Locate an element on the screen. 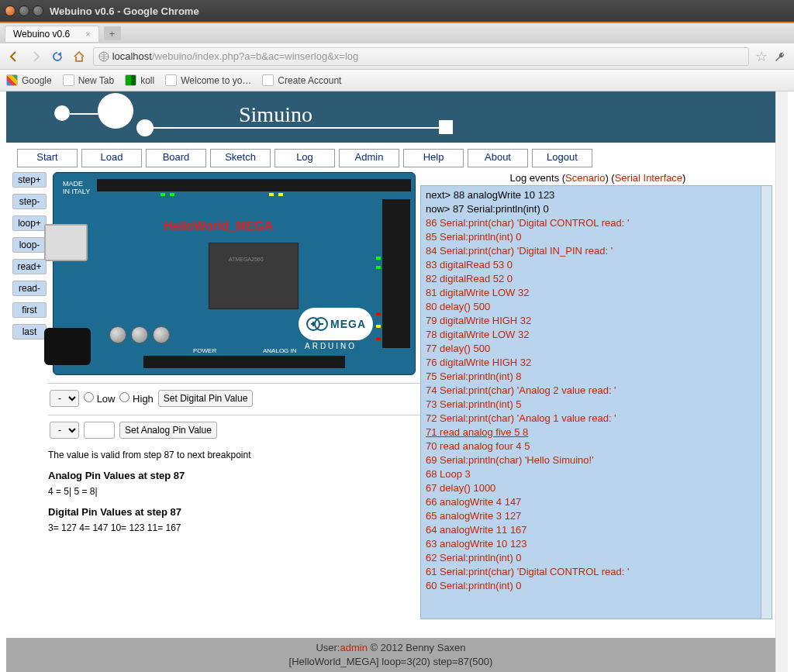 The height and width of the screenshot is (672, 794). log-line: 70 read analog four 4 5 is located at coordinates (596, 446).